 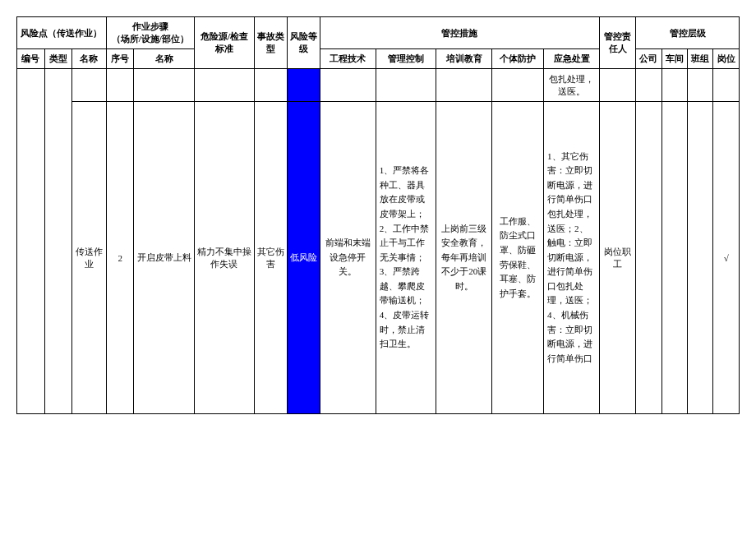 I want to click on cell-type, so click(x=58, y=242).